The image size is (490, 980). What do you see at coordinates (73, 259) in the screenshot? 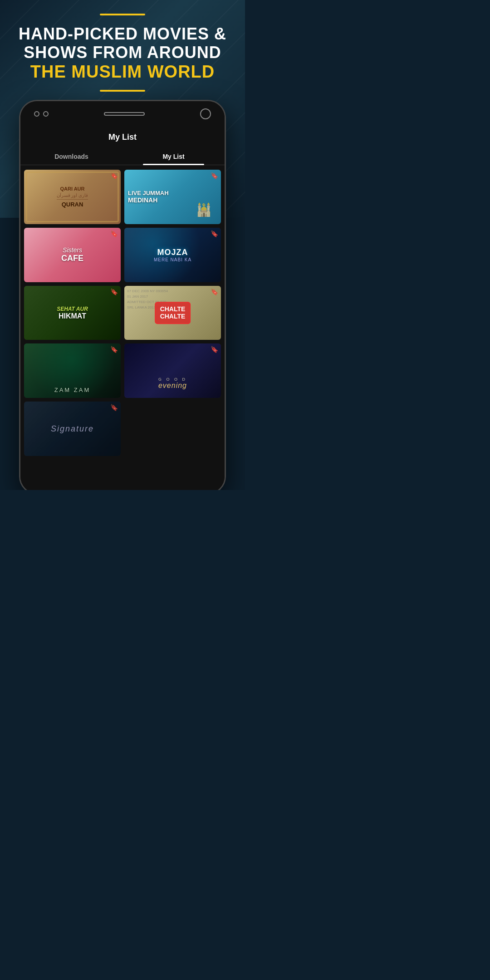
I see `sisters-title-main: CAFE` at bounding box center [73, 259].